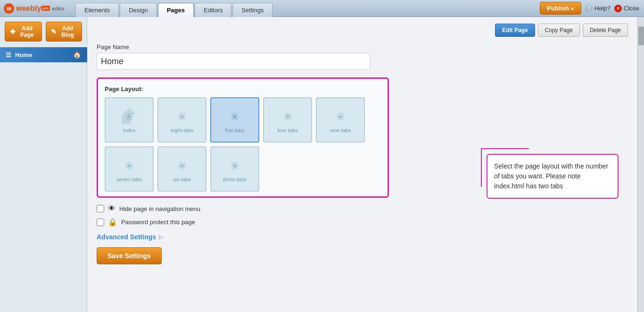 The height and width of the screenshot is (312, 644). I want to click on eye-icon: 👁, so click(112, 209).